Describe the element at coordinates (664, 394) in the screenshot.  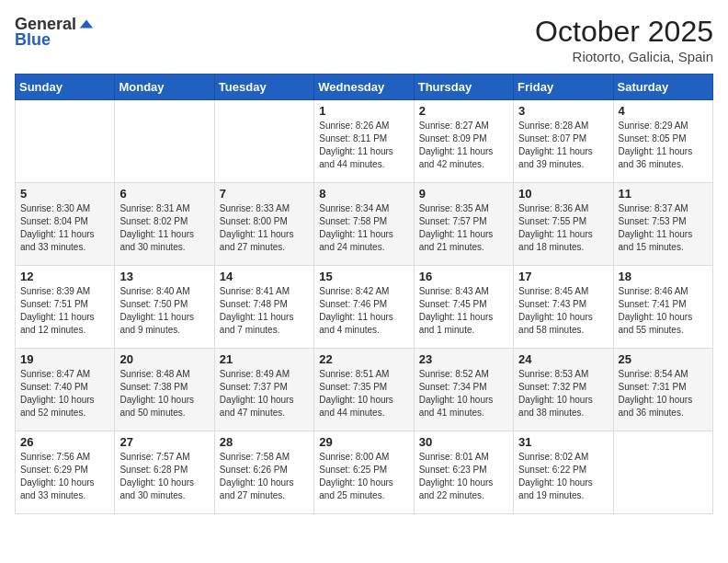
I see `day-info: Sunrise: 8:54 AMSunset: 7:31 PMDaylight:…` at that location.